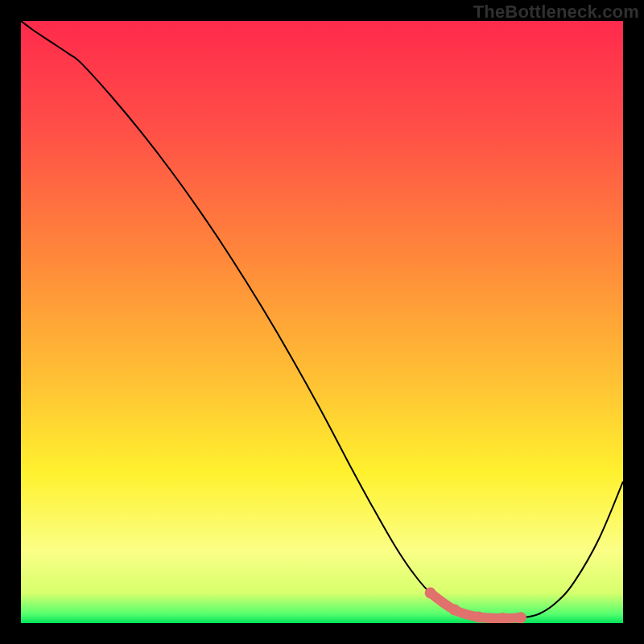  What do you see at coordinates (556, 12) in the screenshot?
I see `watermark-text: TheBottleneck.com` at bounding box center [556, 12].